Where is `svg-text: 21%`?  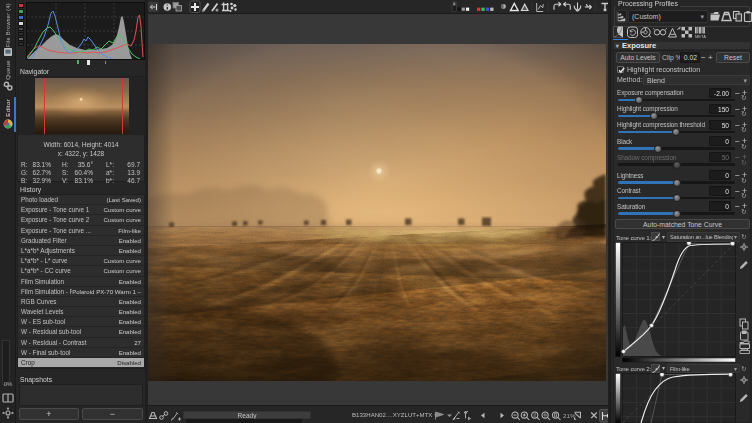
svg-text: 21% is located at coordinates (570, 416).